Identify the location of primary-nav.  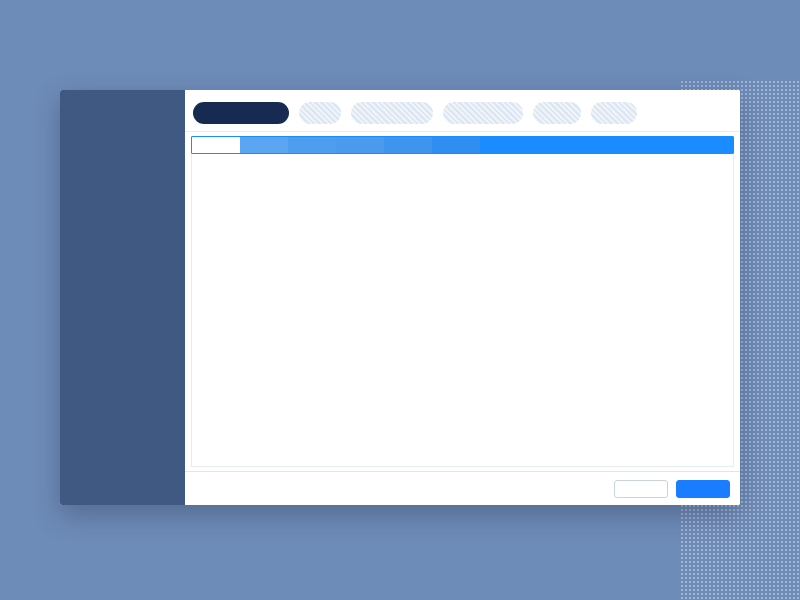
(462, 111).